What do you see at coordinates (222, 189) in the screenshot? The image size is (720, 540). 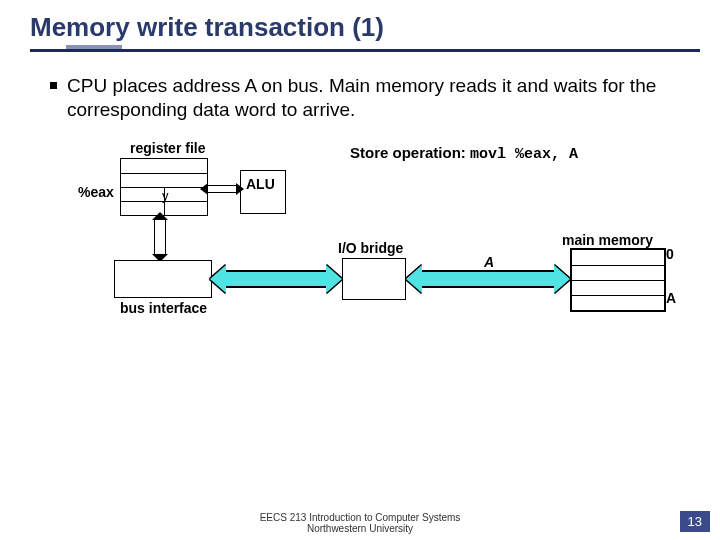 I see `arrow-regfile-alu` at bounding box center [222, 189].